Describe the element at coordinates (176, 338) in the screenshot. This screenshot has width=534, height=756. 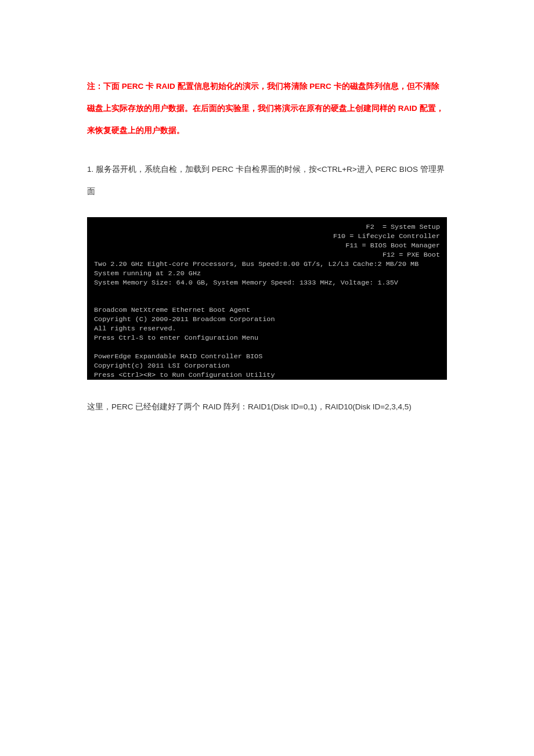
I see `nic-line4: Press Ctrl-S to enter Configuration Menu` at that location.